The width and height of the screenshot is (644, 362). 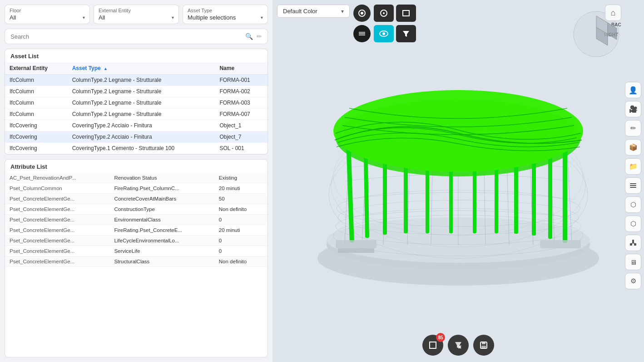 What do you see at coordinates (633, 109) in the screenshot?
I see `camera-button: 🎥` at bounding box center [633, 109].